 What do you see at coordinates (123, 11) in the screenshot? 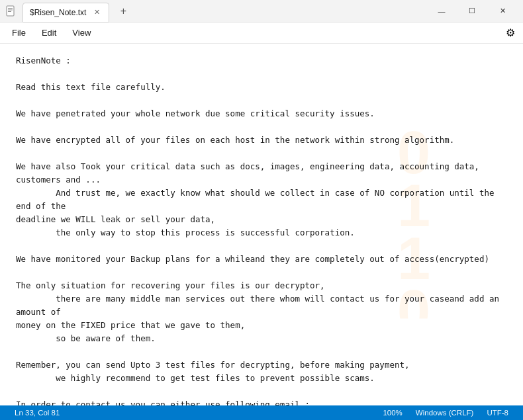
I see `new-tab-button: +` at bounding box center [123, 11].